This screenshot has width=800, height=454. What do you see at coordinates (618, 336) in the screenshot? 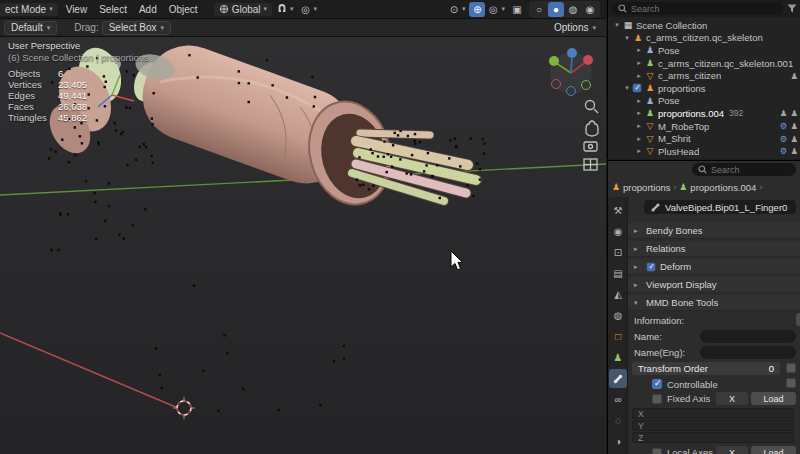
I see `object-tab: □` at bounding box center [618, 336].